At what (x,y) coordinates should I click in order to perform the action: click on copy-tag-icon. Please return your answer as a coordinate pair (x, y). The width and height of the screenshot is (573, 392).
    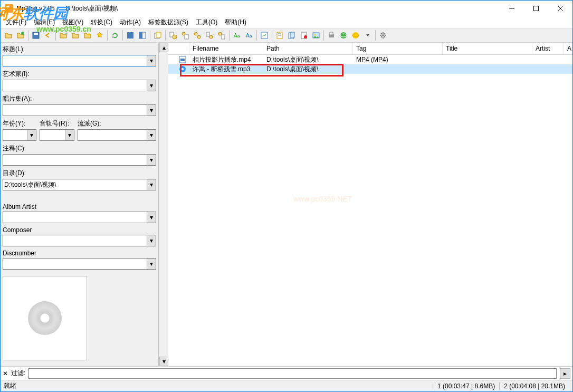
    Looking at the image, I should click on (158, 35).